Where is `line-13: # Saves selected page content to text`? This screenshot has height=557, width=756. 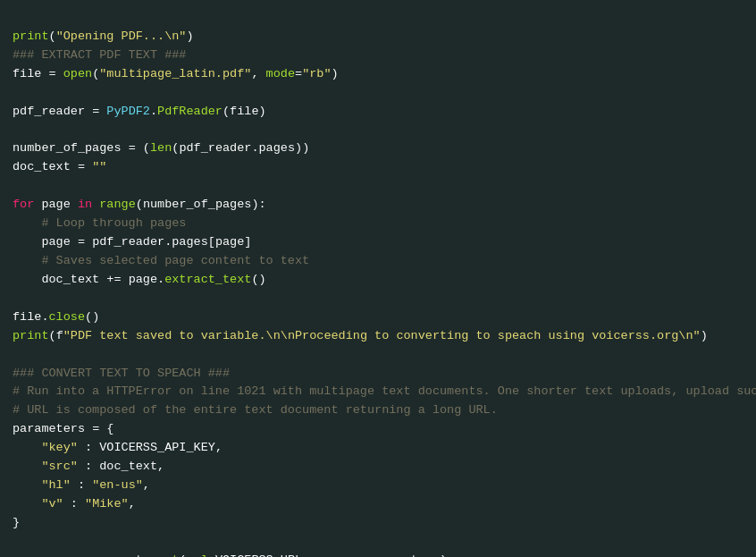
line-13: # Saves selected page content to text is located at coordinates (161, 261).